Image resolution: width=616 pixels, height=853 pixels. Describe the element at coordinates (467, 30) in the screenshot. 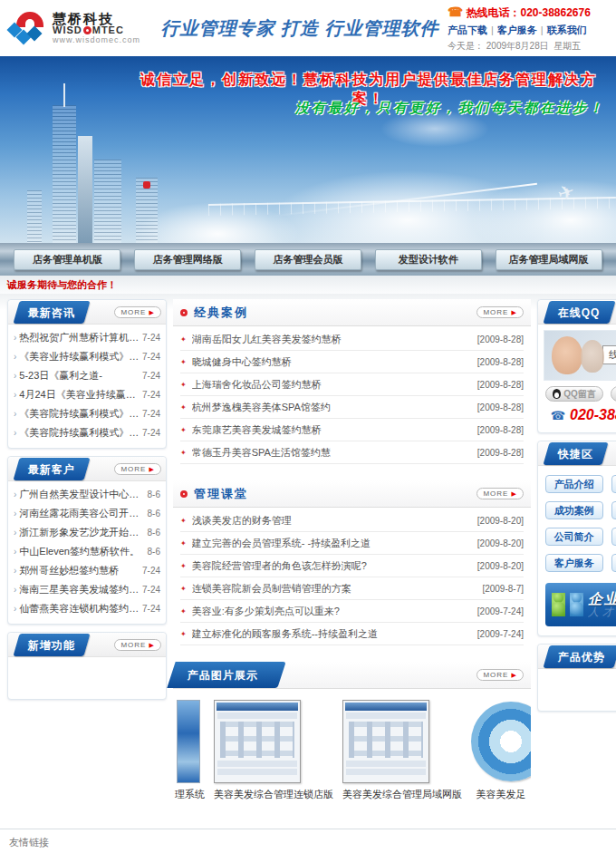

I see `top-link: 产品下载` at that location.